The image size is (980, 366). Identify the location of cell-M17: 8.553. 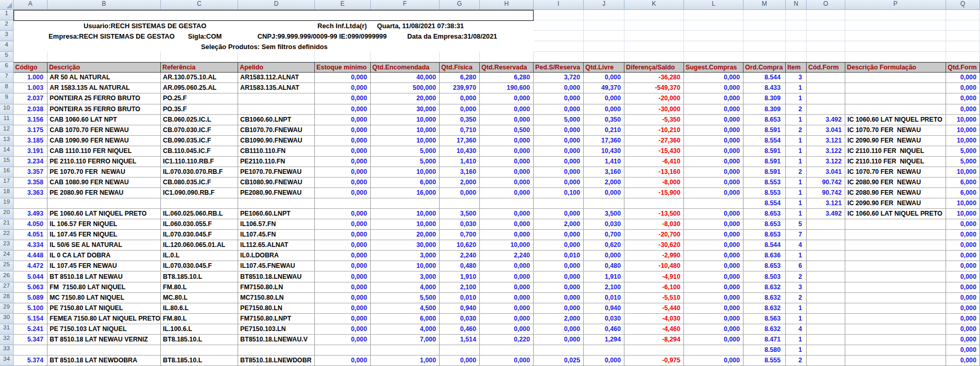
(764, 183).